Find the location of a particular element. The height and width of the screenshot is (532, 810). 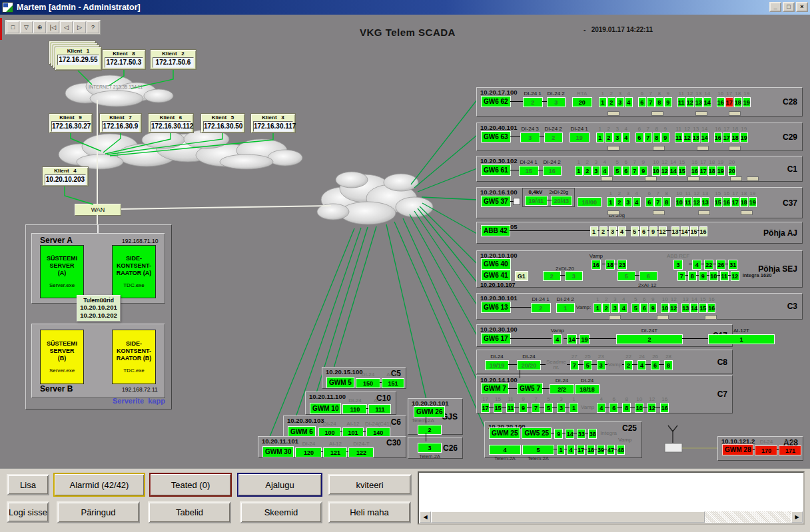

logi-sisse-button: Logi sisse is located at coordinates (28, 512).